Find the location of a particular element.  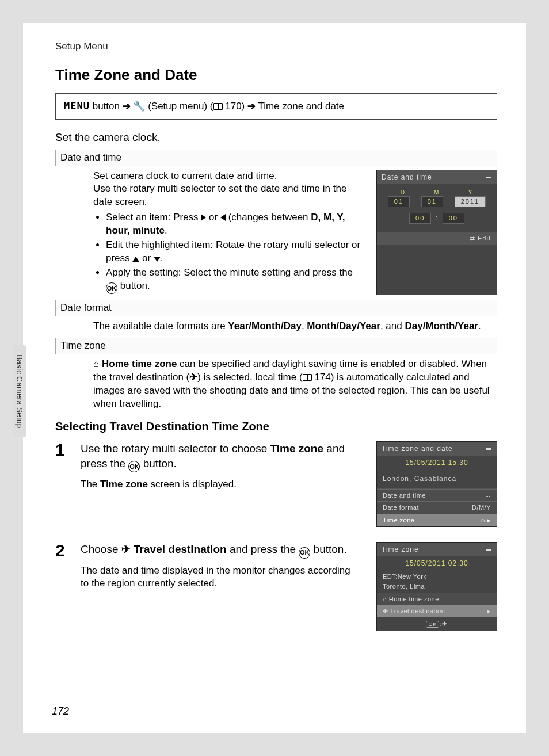

row-label: Travel destination is located at coordinates (418, 611).